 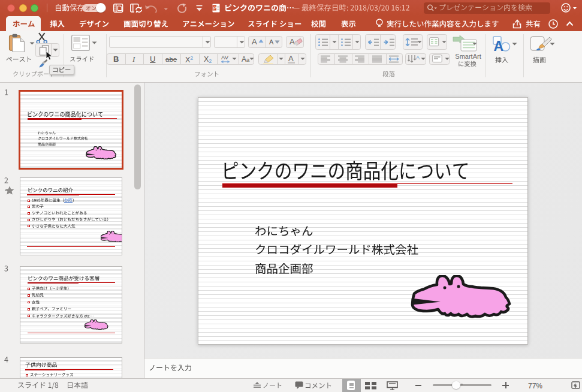 What do you see at coordinates (215, 8) in the screenshot?
I see `svg-text: P` at bounding box center [215, 8].